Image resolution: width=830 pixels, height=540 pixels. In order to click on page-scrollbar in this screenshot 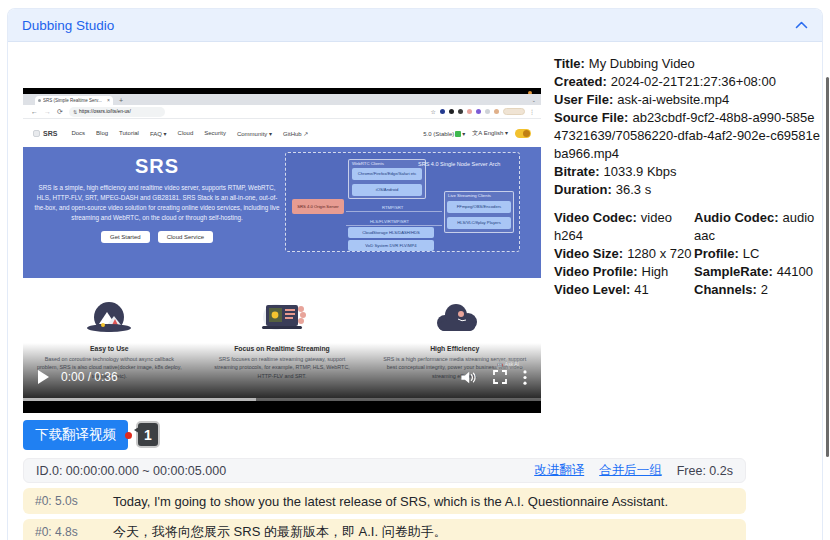, I will do `click(828, 267)`.